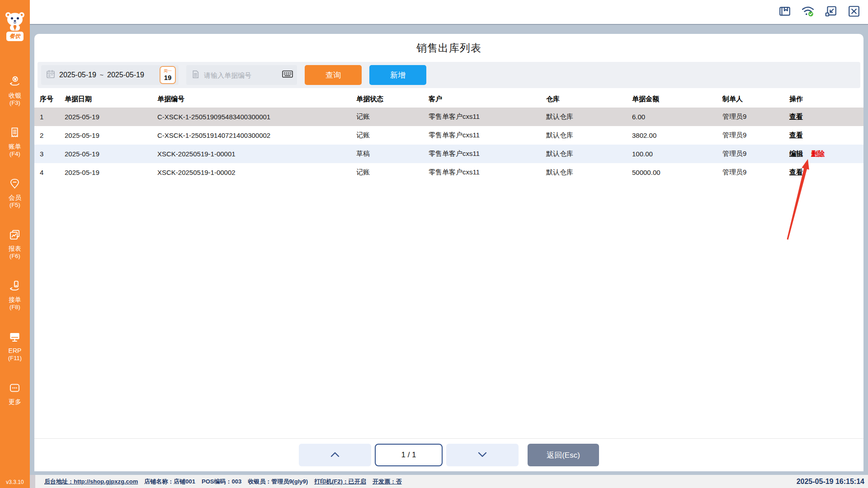  What do you see at coordinates (257, 99) in the screenshot?
I see `col-doc-no: 单据编号` at bounding box center [257, 99].